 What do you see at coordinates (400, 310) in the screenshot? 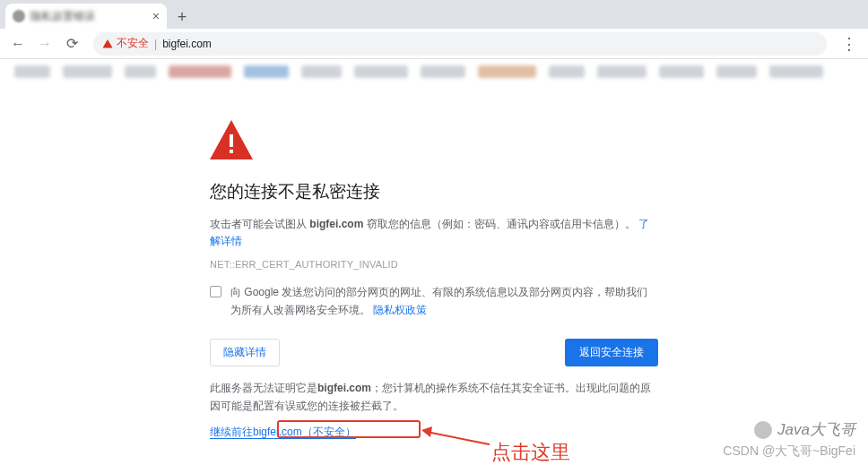
I see `privacy-policy-link: 隐私权政策` at bounding box center [400, 310].